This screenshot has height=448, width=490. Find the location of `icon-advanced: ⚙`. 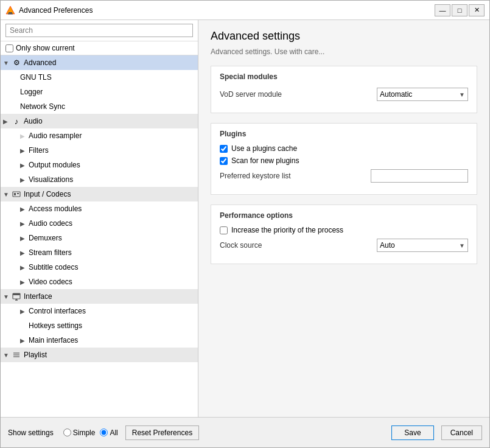

icon-advanced: ⚙ is located at coordinates (16, 63).